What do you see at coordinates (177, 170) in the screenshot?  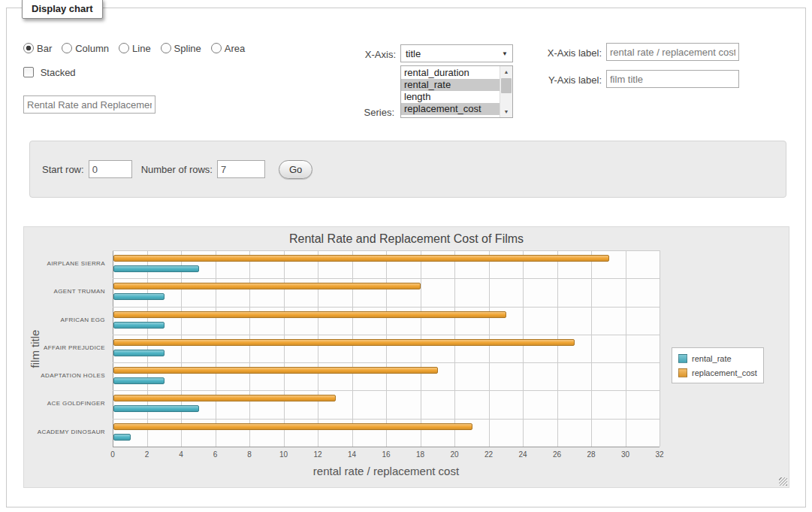 I see `number-of-rows-label: Number of rows:` at bounding box center [177, 170].